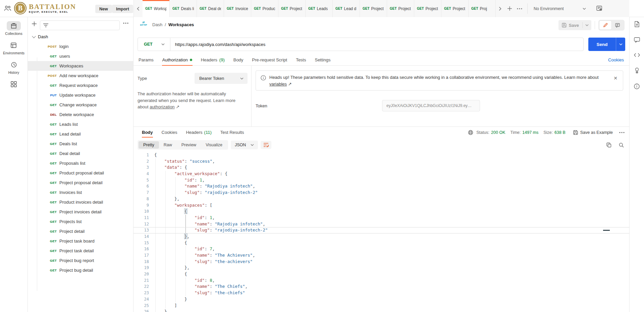 This screenshot has height=312, width=644. I want to click on request-list-item: GETProduct invoices detail, so click(80, 202).